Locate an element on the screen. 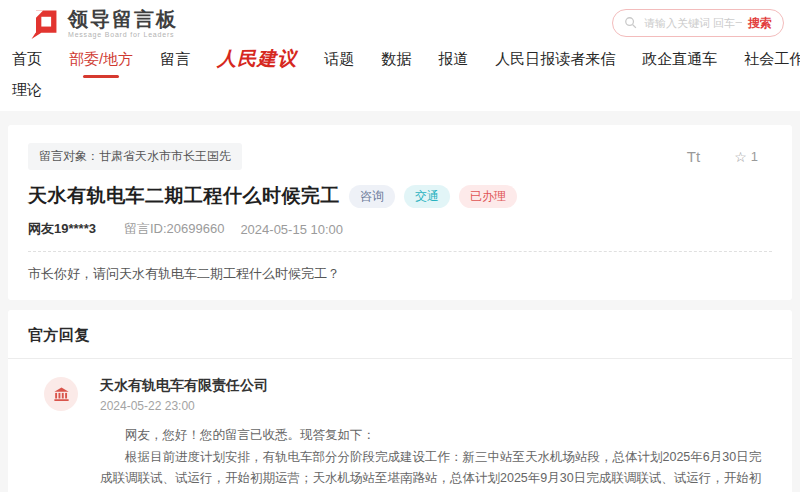 This screenshot has width=800, height=492. site-subtitle: Message Board for Leaders is located at coordinates (123, 34).